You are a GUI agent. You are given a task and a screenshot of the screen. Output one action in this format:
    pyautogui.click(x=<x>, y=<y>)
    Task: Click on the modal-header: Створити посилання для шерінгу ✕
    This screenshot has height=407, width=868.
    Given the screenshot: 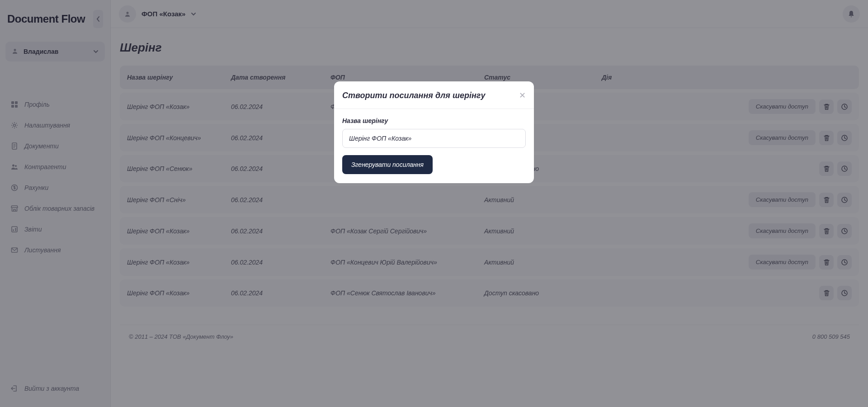 What is the action you would take?
    pyautogui.click(x=434, y=95)
    